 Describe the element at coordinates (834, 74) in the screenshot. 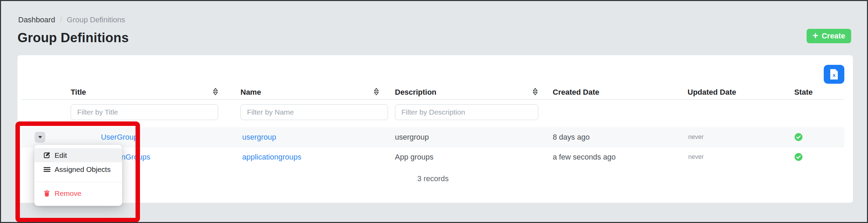

I see `excel-file-icon: x` at that location.